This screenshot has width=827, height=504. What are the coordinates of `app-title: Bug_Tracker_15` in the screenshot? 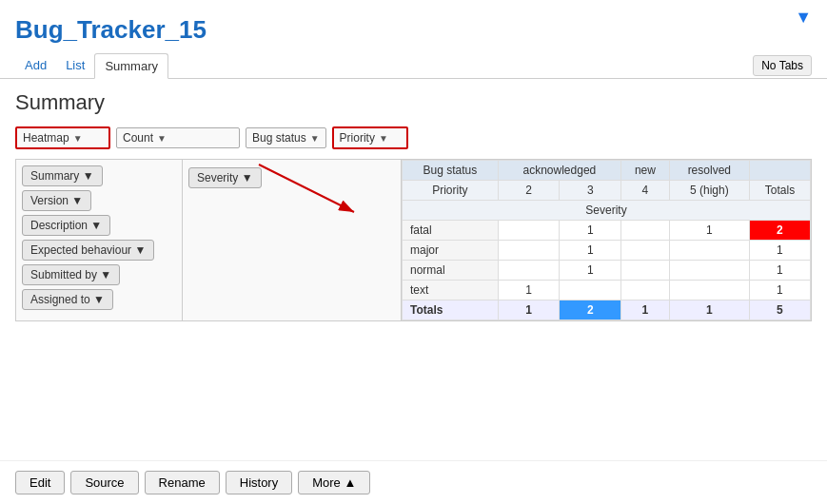 It's located at (413, 30).